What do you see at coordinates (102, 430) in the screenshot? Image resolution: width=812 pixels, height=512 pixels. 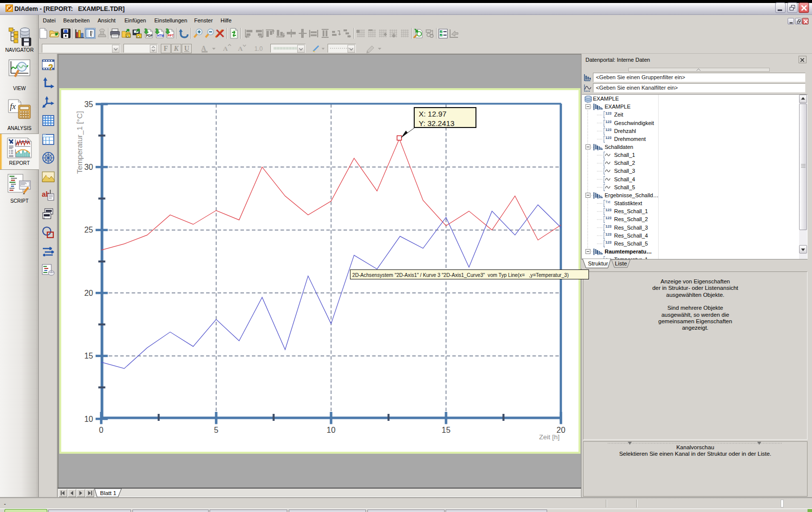 I see `svg-text: 0` at bounding box center [102, 430].